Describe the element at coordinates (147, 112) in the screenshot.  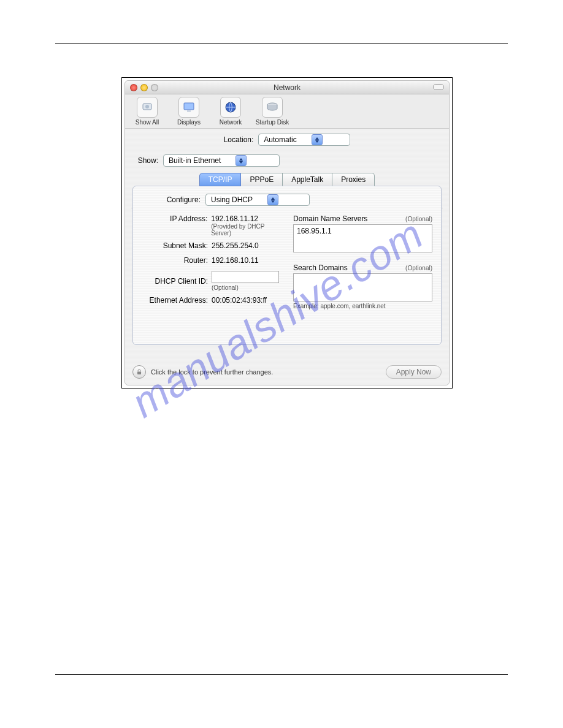
I see `toolbar-show-all: Show All` at that location.